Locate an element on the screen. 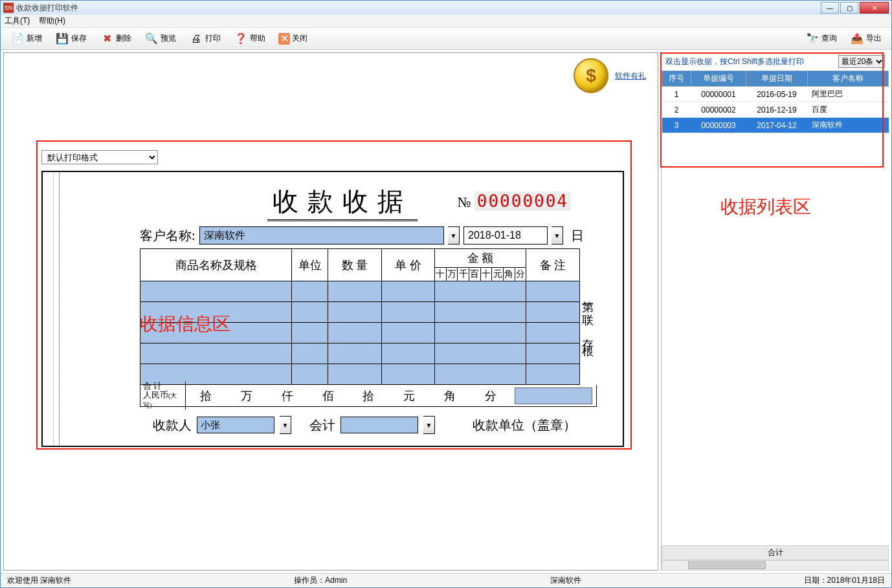 The image size is (892, 588). preview-button: 🔍预览 is located at coordinates (161, 39).